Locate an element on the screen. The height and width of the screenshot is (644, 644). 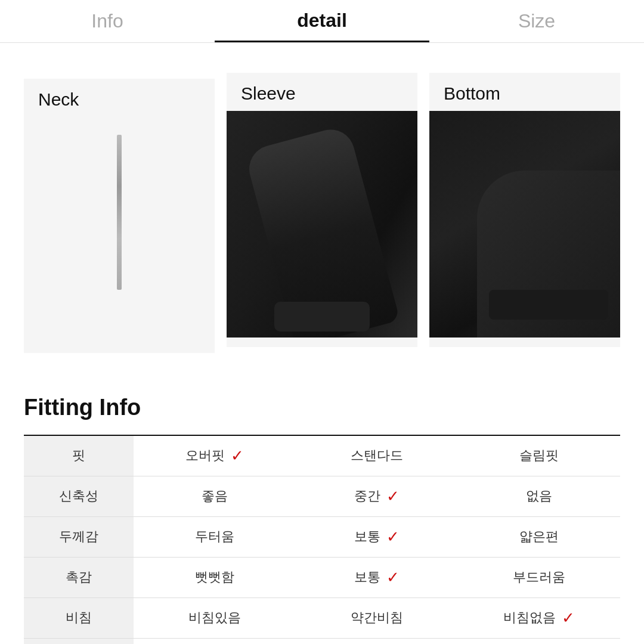
value-text: 좋음 is located at coordinates (215, 496).